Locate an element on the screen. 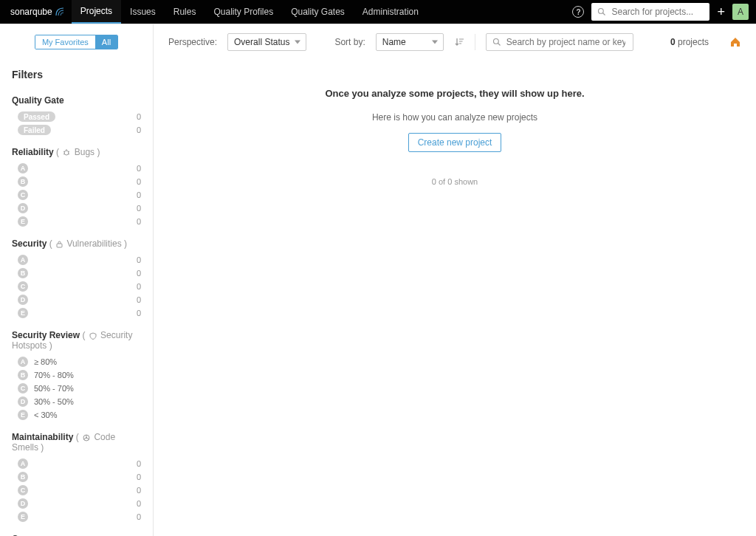  project-search is located at coordinates (560, 42).